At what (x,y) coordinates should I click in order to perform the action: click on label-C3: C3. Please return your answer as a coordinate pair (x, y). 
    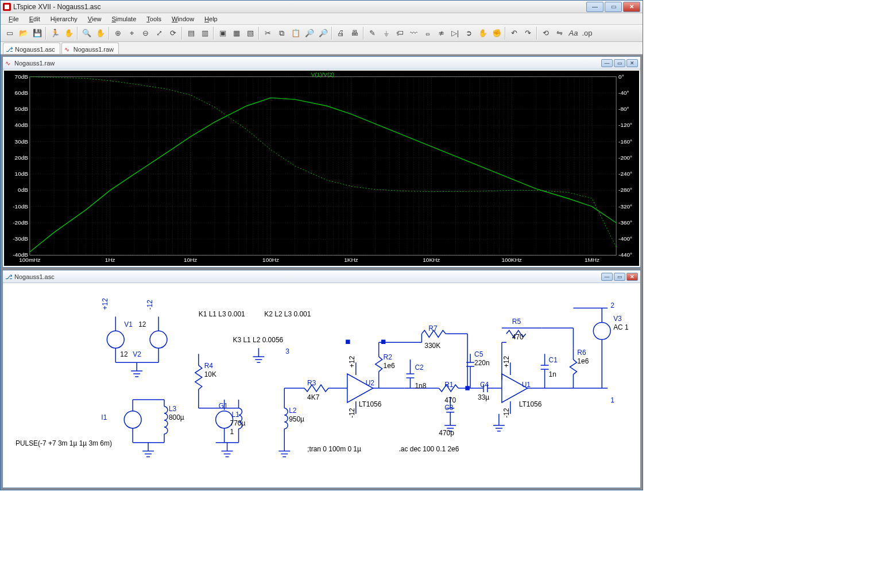
    Looking at the image, I should click on (449, 408).